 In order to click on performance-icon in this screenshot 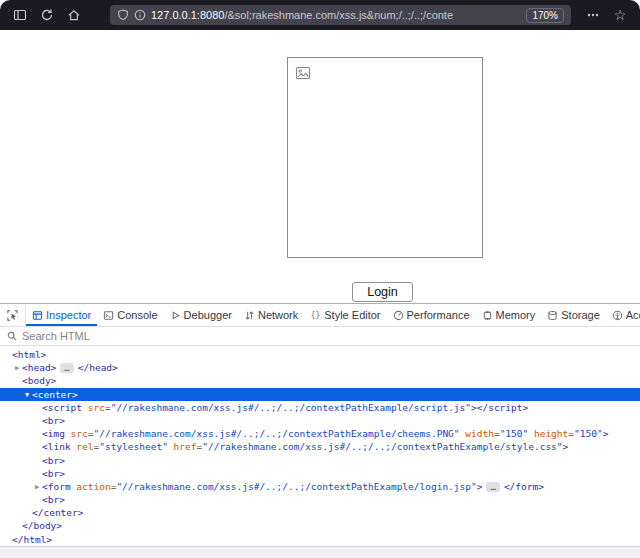, I will do `click(398, 316)`.